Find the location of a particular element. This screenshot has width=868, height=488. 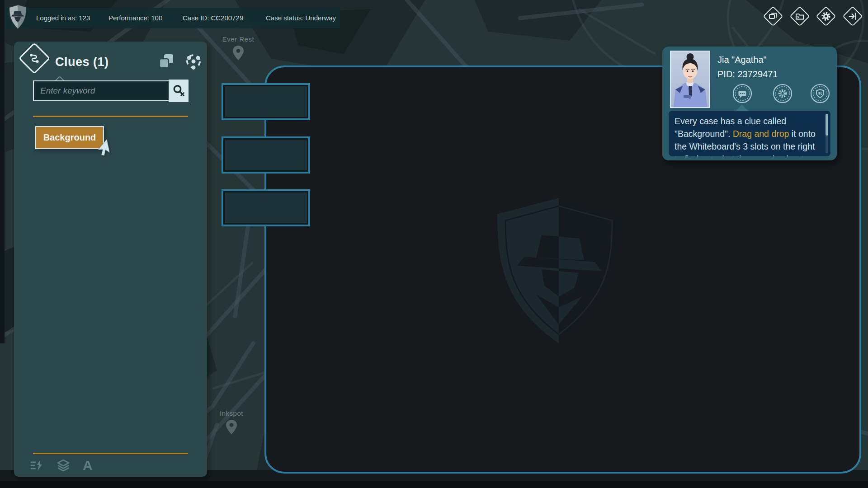

map-label-ever-rest: Ever Rest is located at coordinates (238, 39).